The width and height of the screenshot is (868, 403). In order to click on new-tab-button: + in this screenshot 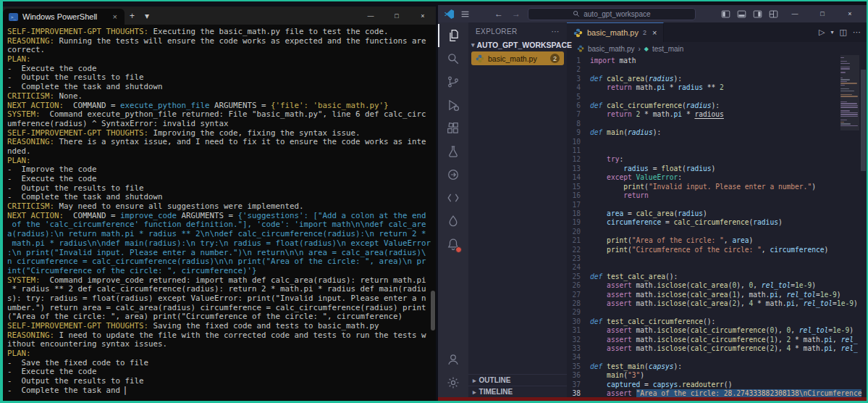, I will do `click(132, 16)`.